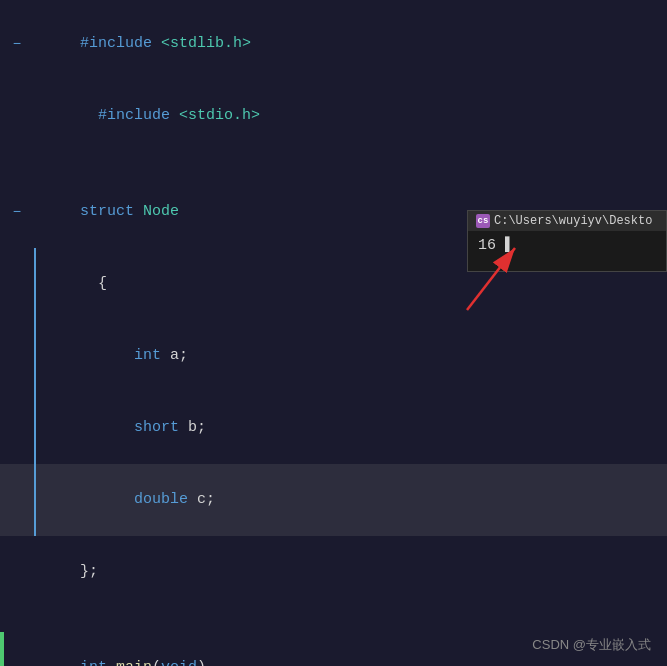 The width and height of the screenshot is (667, 666). What do you see at coordinates (206, 500) in the screenshot?
I see `token: c;` at bounding box center [206, 500].